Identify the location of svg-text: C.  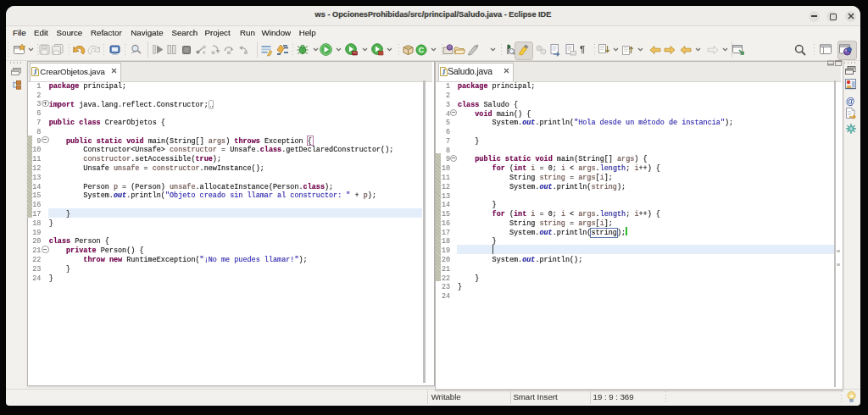
(420, 50).